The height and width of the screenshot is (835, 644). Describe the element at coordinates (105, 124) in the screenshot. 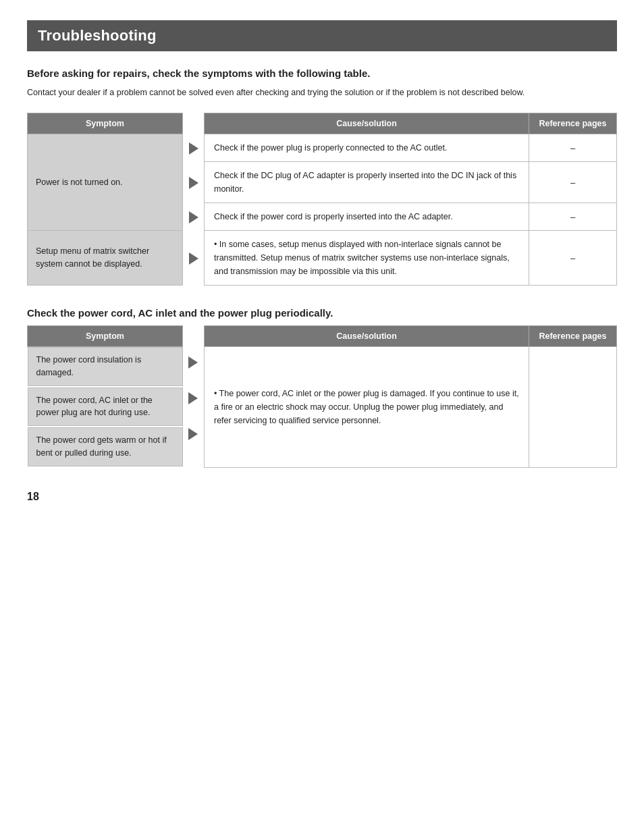

I see `table1-header-symptom: Symptom` at that location.